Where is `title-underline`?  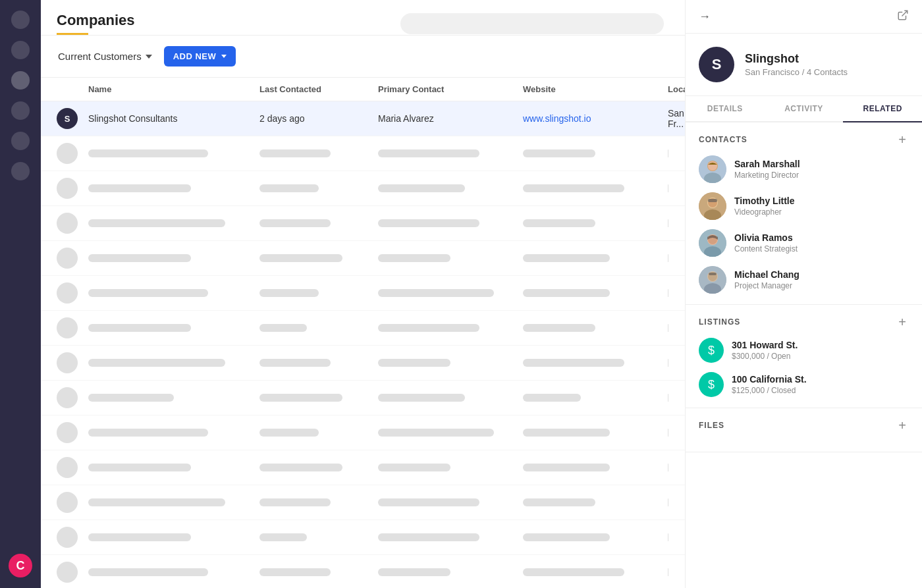 title-underline is located at coordinates (72, 34).